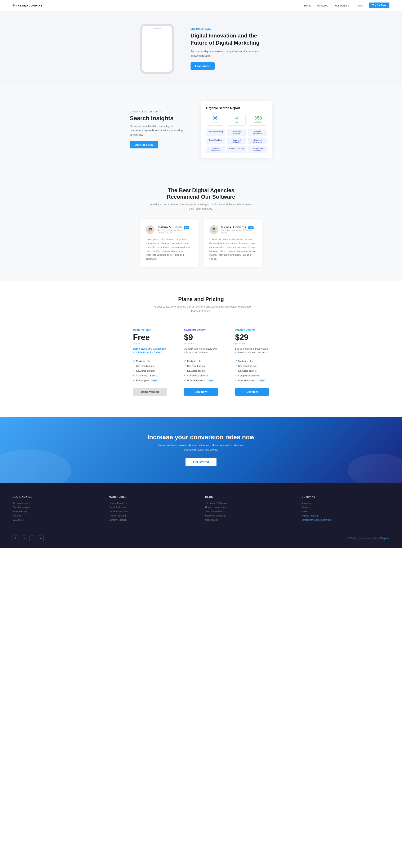 This screenshot has width=402, height=868. Describe the element at coordinates (29, 5) in the screenshot. I see `logo-text: THE SEO COMPANY` at that location.